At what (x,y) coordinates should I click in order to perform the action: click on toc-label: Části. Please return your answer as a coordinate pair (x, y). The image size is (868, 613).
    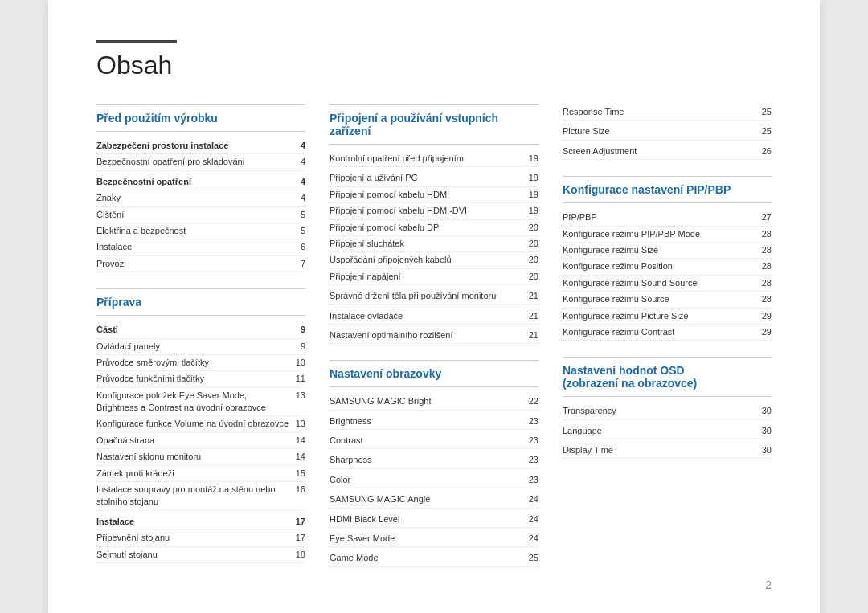
    Looking at the image, I should click on (199, 329).